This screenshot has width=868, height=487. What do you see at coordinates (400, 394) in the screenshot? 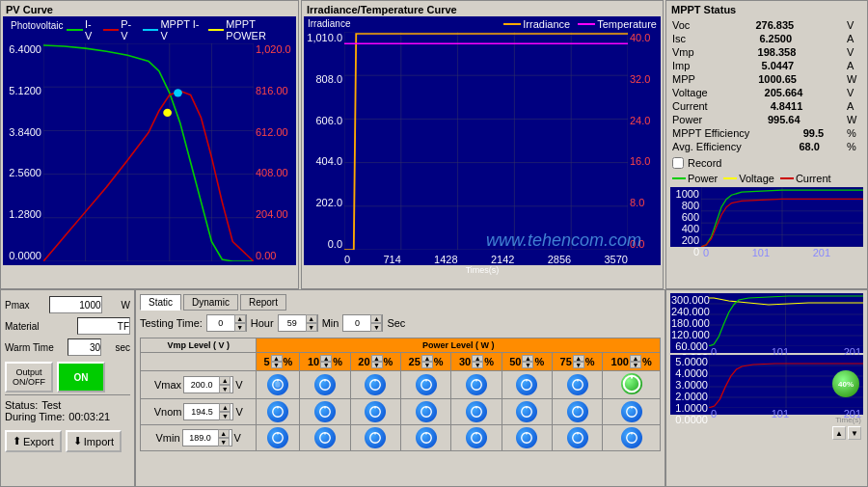
I see `power-table: Vmp Level ( V ) Power Level ( W ) 5▲▼% 1…` at bounding box center [400, 394].